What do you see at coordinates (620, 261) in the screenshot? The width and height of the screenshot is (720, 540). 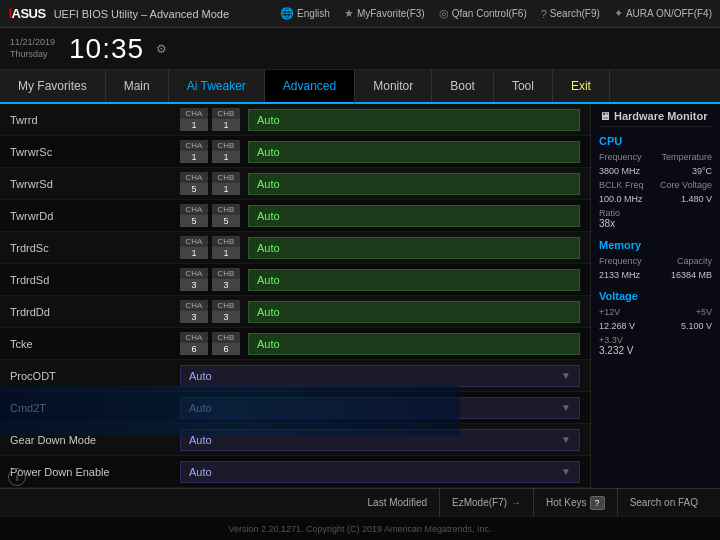 I see `hw-mem-freq-label: Frequency` at bounding box center [620, 261].